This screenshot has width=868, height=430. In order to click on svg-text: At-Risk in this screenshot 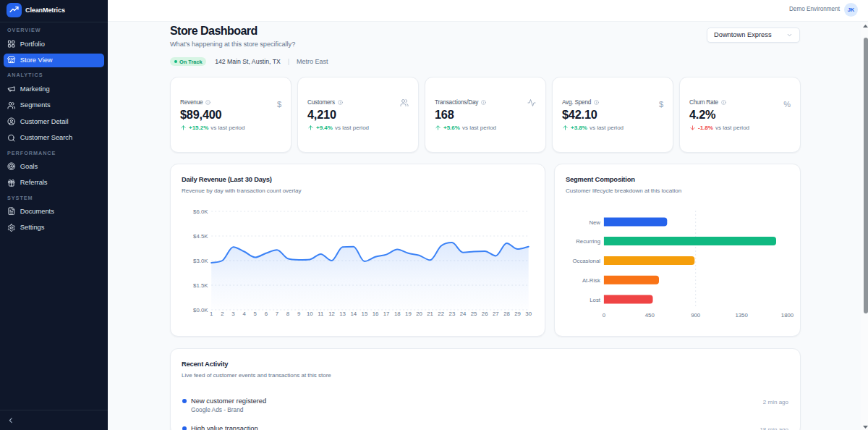, I will do `click(592, 281)`.